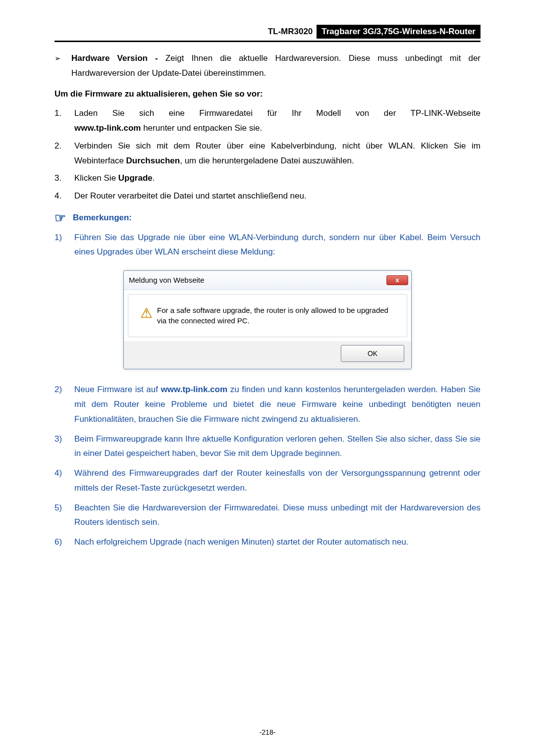 This screenshot has height=756, width=535. Describe the element at coordinates (277, 542) in the screenshot. I see `note-text: Nach erfolgreichem Upgrade (nach wenigen…` at that location.